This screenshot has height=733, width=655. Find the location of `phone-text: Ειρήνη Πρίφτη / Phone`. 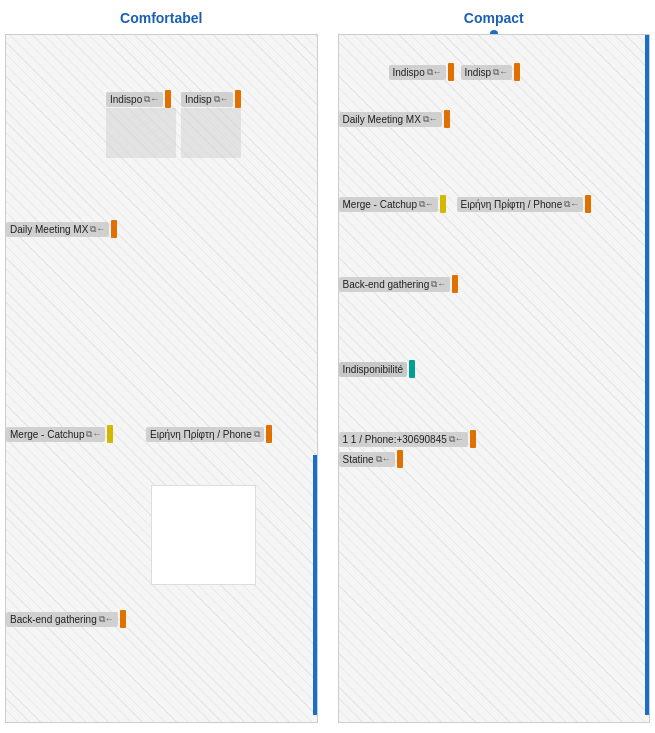

phone-text: Ειρήνη Πρίφτη / Phone is located at coordinates (201, 434).